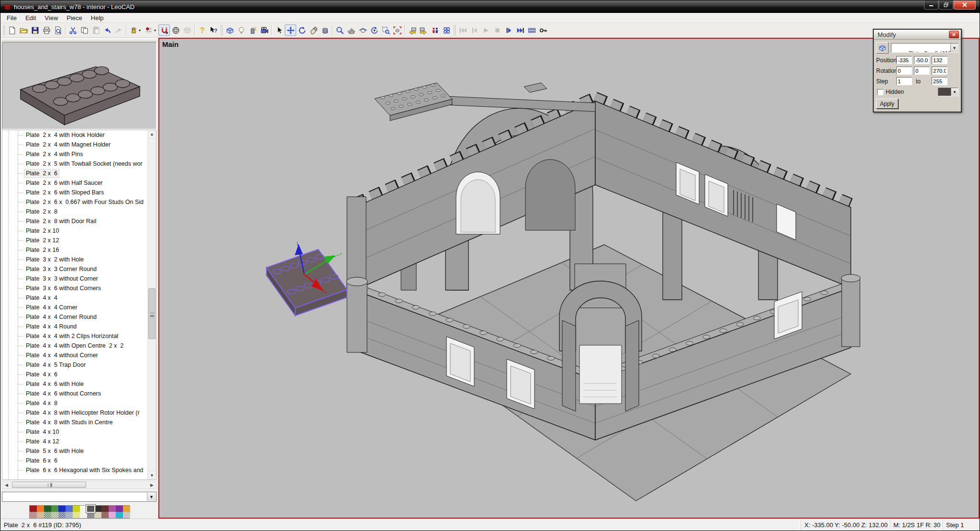 Image resolution: width=980 pixels, height=531 pixels. Describe the element at coordinates (79, 365) in the screenshot. I see `tree-item: Plate 4 x 5 Trap Door` at that location.